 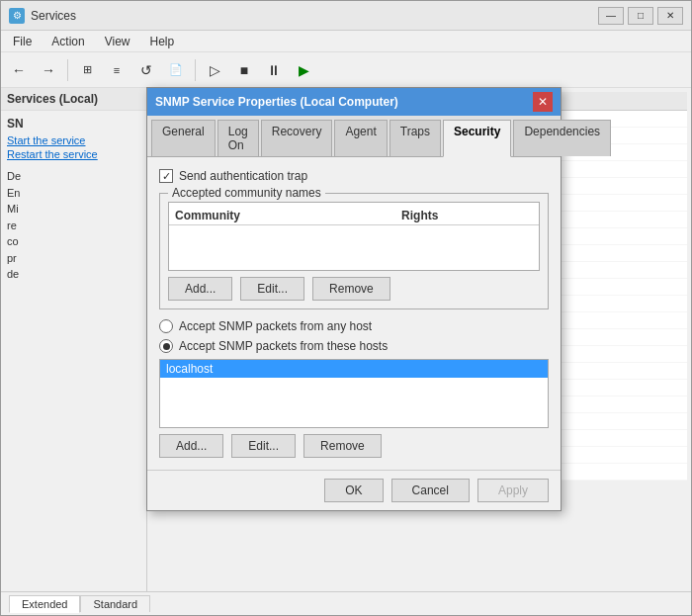 What do you see at coordinates (562, 138) in the screenshot?
I see `tab-dependencies: Dependencies` at bounding box center [562, 138].